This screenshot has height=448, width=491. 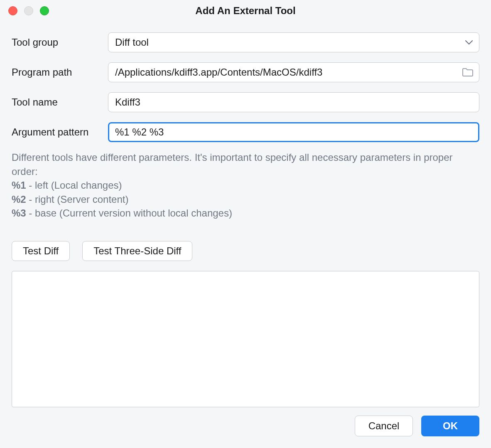 What do you see at coordinates (246, 132) in the screenshot?
I see `argument-pattern-row: Argument pattern` at bounding box center [246, 132].